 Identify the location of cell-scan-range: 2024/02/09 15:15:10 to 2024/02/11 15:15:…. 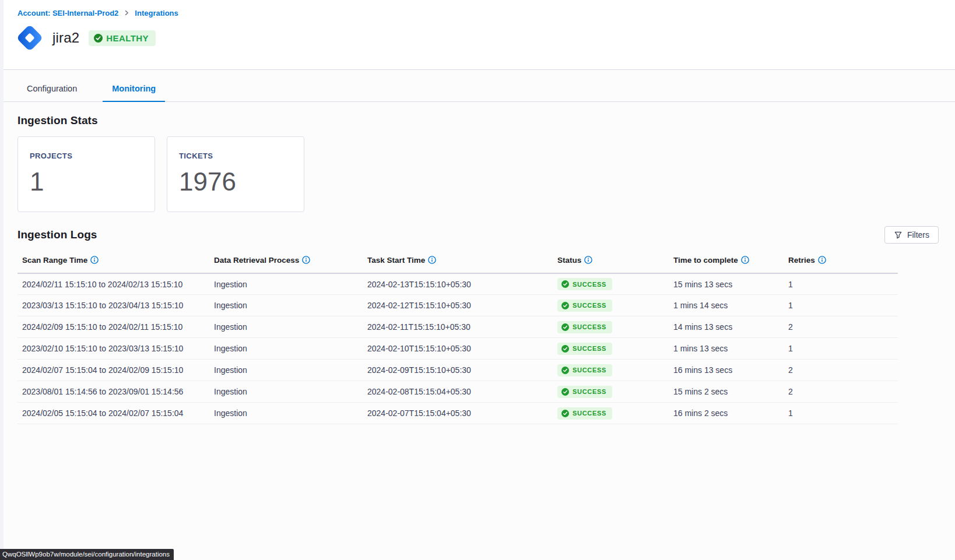
(113, 327).